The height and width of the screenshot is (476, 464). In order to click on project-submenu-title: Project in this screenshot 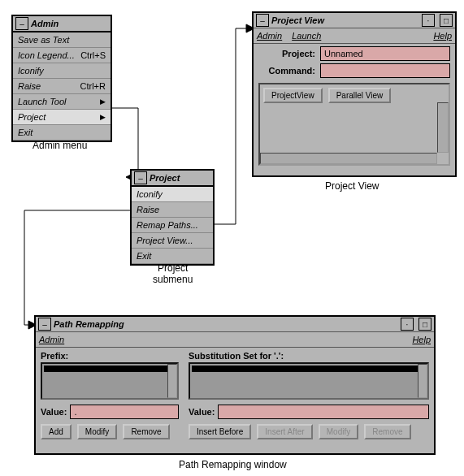, I will do `click(164, 178)`.